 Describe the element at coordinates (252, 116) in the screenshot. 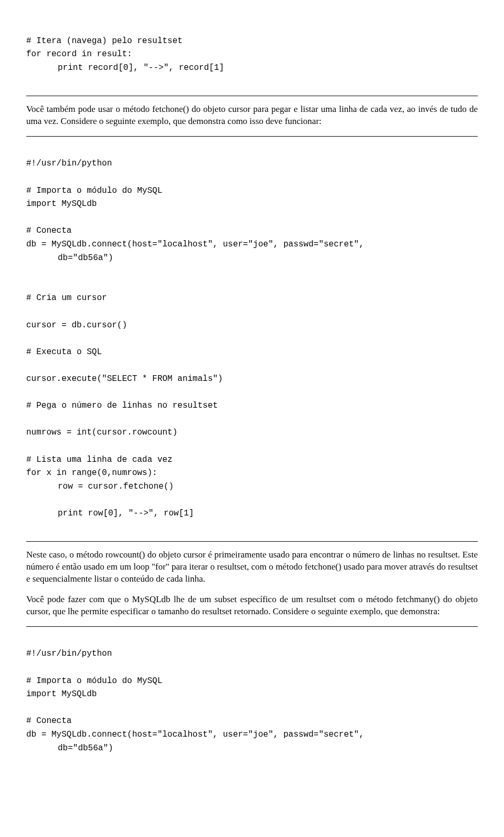

I see `paragraph: Você também pode usar o método fetchone(…` at that location.